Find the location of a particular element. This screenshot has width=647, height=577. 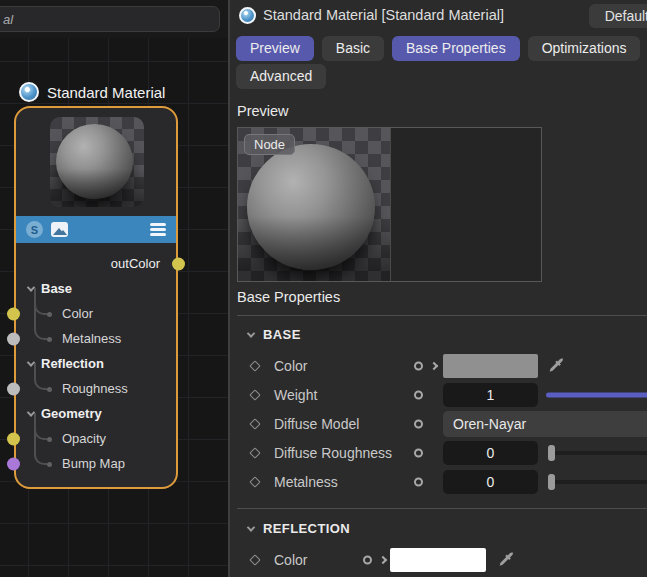

row-diffuse-model: Diffuse Model Oren-Nayar is located at coordinates (438, 424).